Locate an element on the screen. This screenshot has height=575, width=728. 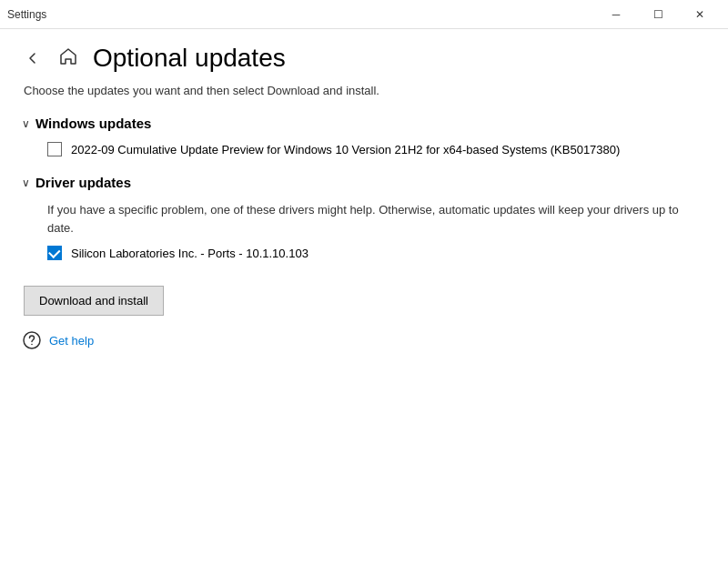
windows-updates-title: Windows updates is located at coordinates (93, 124).